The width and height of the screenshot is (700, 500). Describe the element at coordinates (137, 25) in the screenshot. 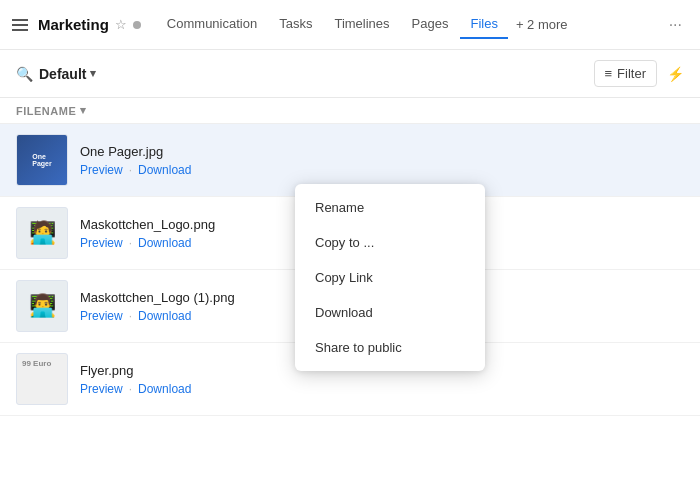

I see `status-dot` at that location.